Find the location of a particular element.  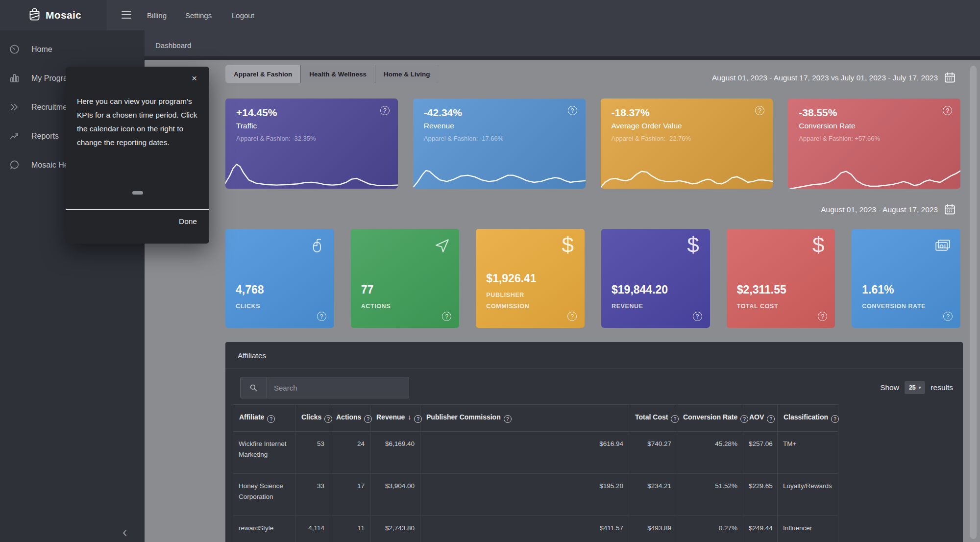

compare-date-range-row: August 01, 2023 - August 17, 2023 vs Jul… is located at coordinates (834, 77).